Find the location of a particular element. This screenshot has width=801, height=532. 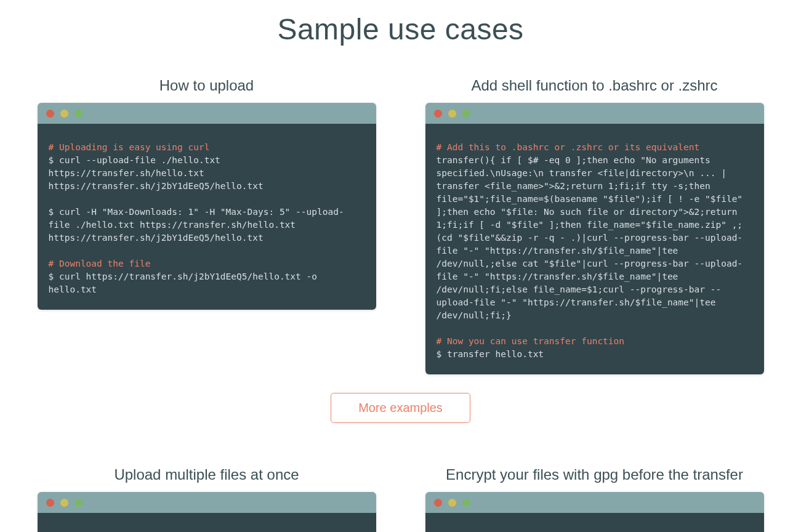

example-title: Add shell function to .bashrc or .zshrc is located at coordinates (595, 86).